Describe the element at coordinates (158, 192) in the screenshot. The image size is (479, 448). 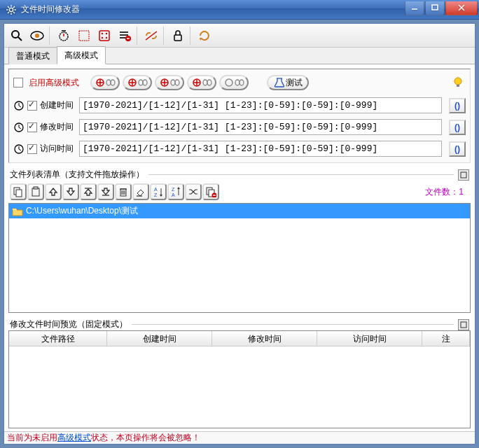
I see `sort-az-icon: AZ` at that location.